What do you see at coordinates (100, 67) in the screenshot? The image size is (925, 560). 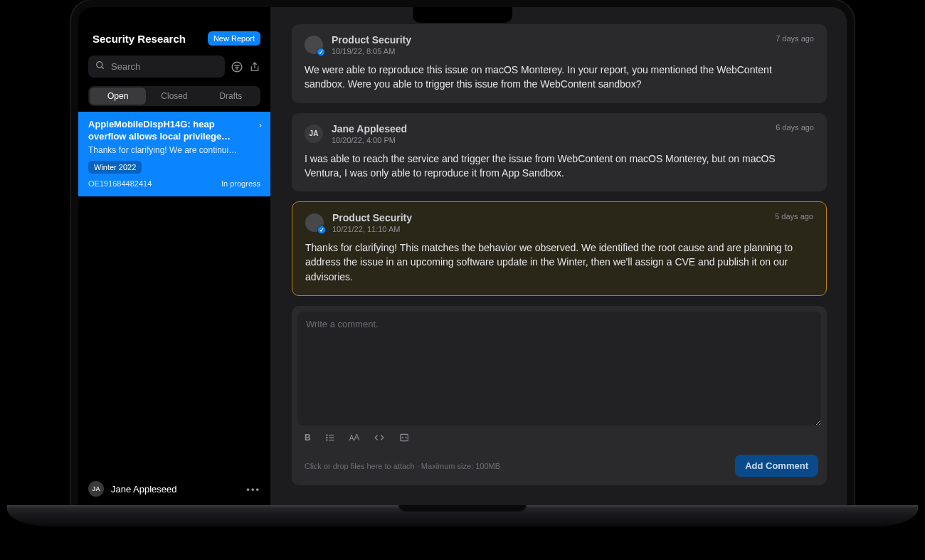 I see `search-icon` at bounding box center [100, 67].